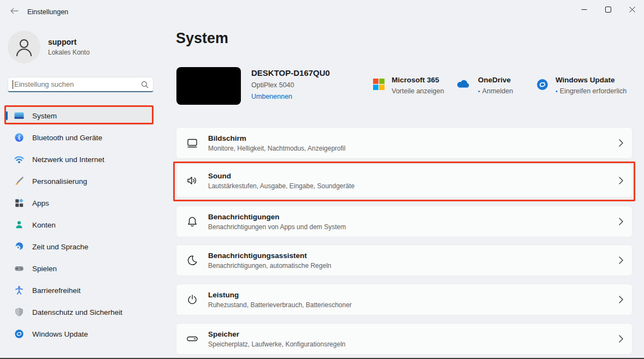 The image size is (644, 359). I want to click on system-icon, so click(19, 116).